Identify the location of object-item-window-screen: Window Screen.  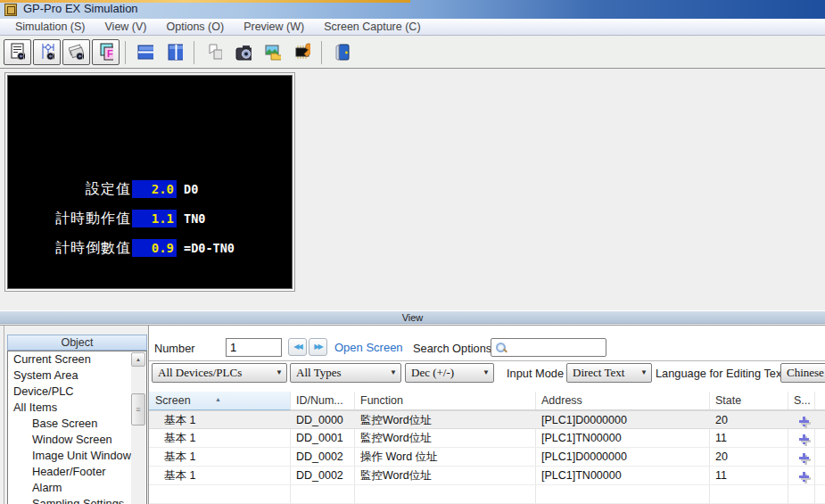
(70, 440).